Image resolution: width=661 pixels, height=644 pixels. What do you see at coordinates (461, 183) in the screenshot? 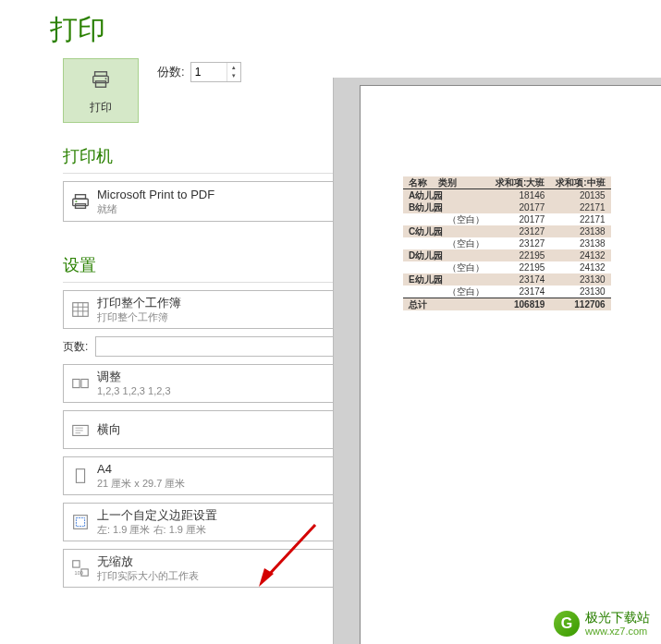
I see `col-header: 类别` at bounding box center [461, 183].